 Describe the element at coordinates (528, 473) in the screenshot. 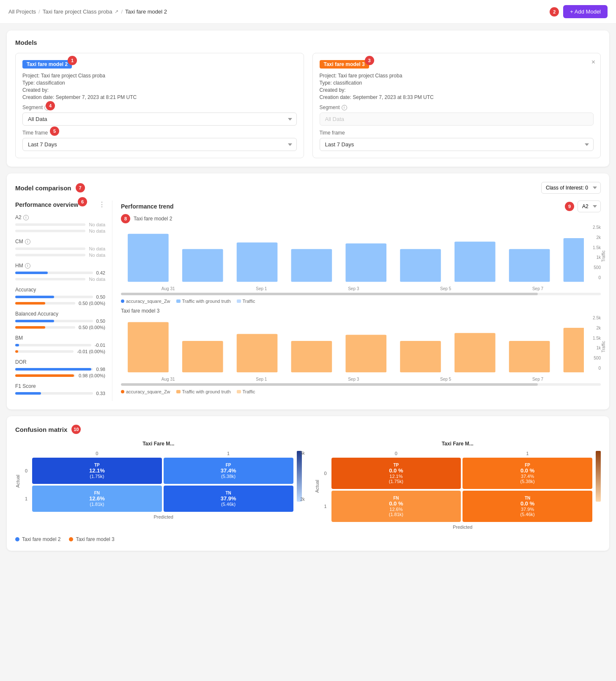

I see `cm2-fp: FP 0.0 % 37.4%(5.38k)` at that location.